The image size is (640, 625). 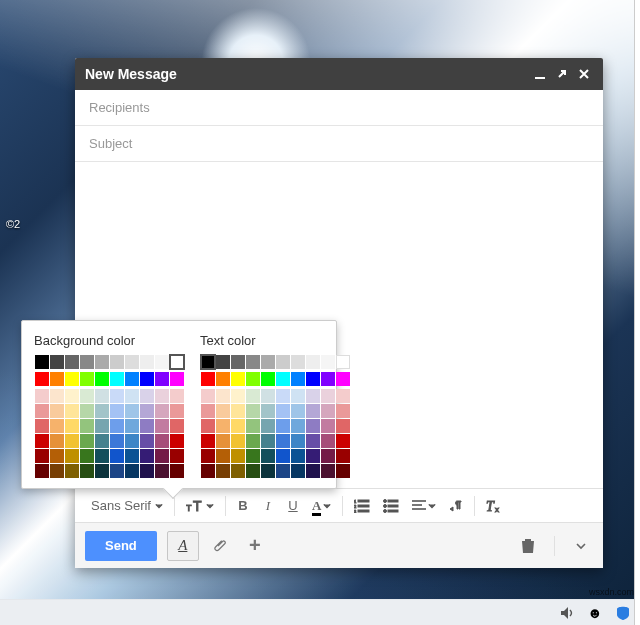 What do you see at coordinates (126, 506) in the screenshot?
I see `font-family-button: Sans Serif` at bounding box center [126, 506].